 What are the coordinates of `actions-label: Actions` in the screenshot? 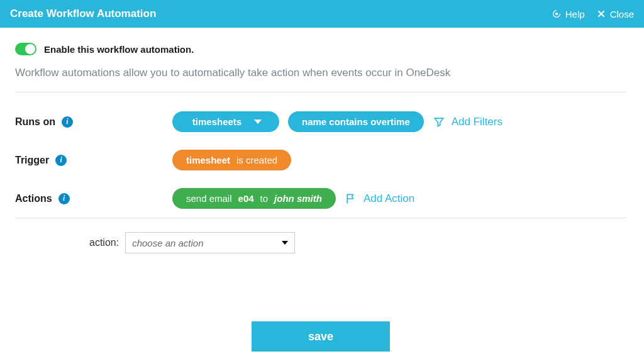 It's located at (34, 199).